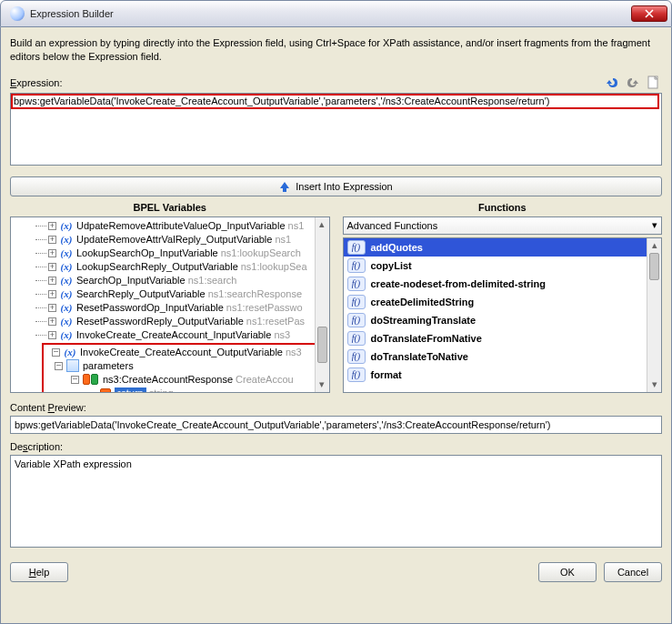  I want to click on tree-row: + (x) SearchReply_OutputVariablens1:sear…, so click(170, 295).